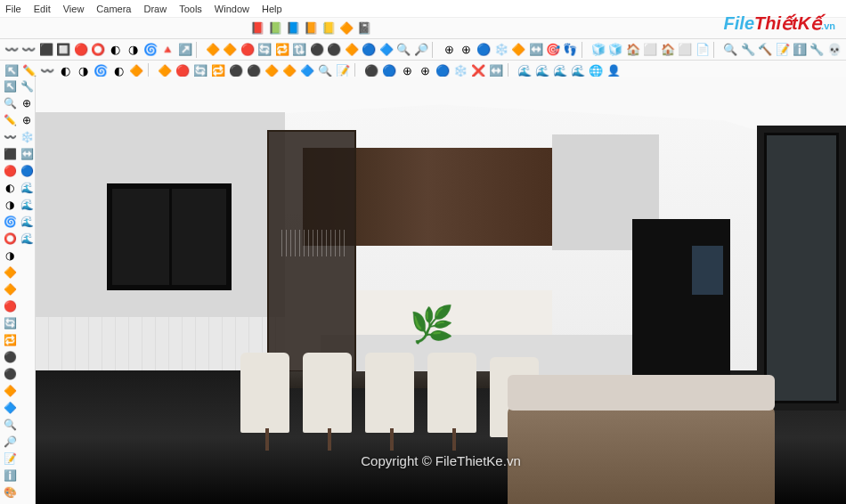  What do you see at coordinates (299, 50) in the screenshot?
I see `rotate-icon: 🔃` at bounding box center [299, 50].